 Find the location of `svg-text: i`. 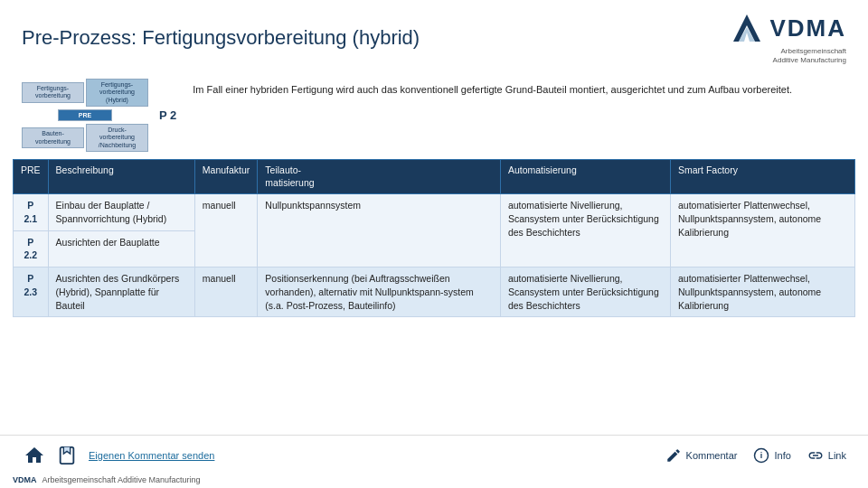

svg-text: i is located at coordinates (761, 455).